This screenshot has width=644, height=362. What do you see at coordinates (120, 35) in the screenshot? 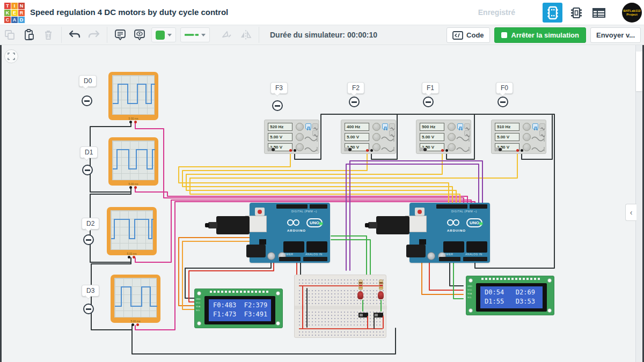
I see `notes-button` at bounding box center [120, 35].